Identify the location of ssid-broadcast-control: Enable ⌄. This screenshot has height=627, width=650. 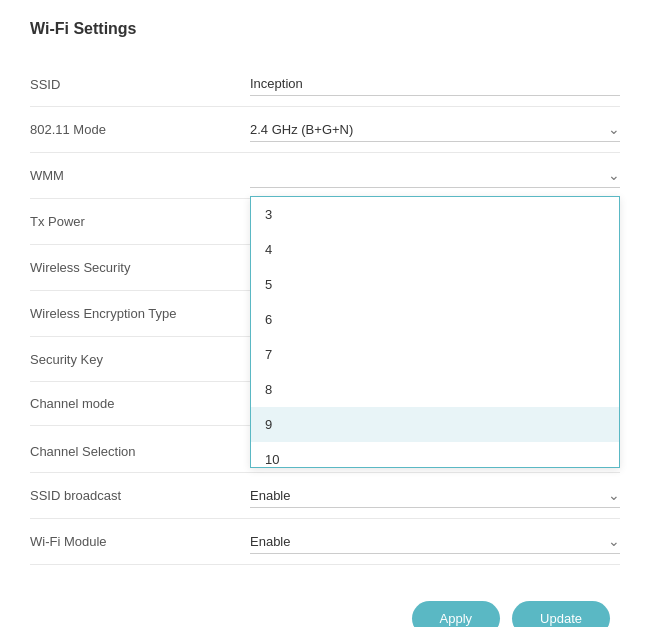
(435, 496).